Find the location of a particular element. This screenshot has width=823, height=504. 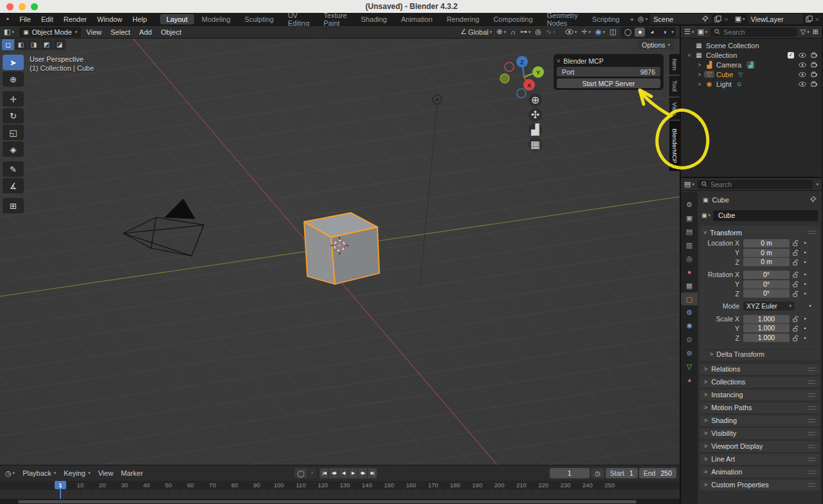

editor-type-3d-viewport-icon: ◧▾ is located at coordinates (9, 32).